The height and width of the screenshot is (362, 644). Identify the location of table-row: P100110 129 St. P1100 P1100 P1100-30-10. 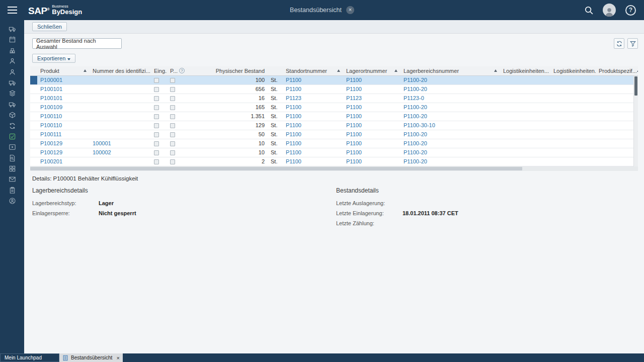
(334, 125).